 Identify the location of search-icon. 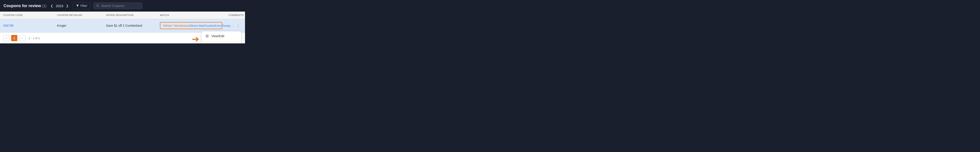
(98, 6).